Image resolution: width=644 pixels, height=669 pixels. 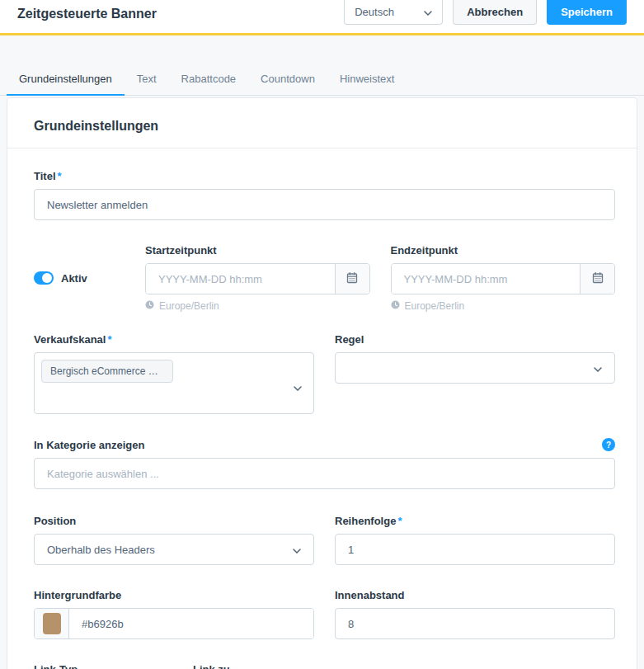 I want to click on start-label: Startzeitpunkt, so click(x=257, y=251).